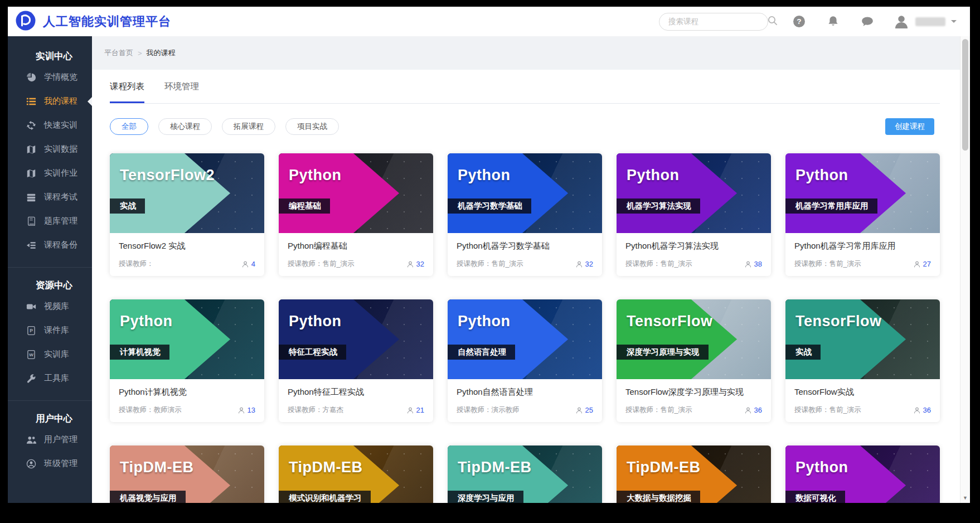  What do you see at coordinates (693, 193) in the screenshot?
I see `course-cover: Python机器学习算法实现` at bounding box center [693, 193].